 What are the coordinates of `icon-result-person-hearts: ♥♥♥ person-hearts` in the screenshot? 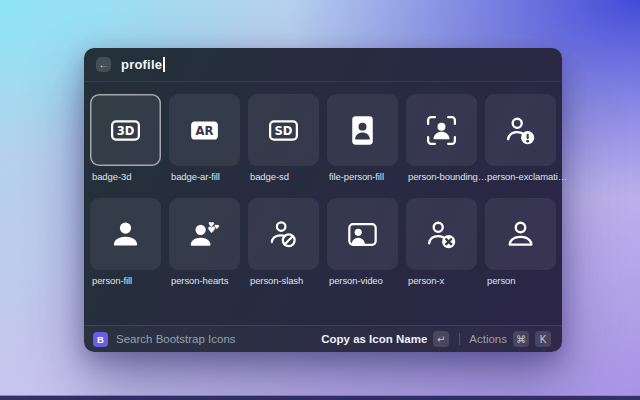 It's located at (204, 248).